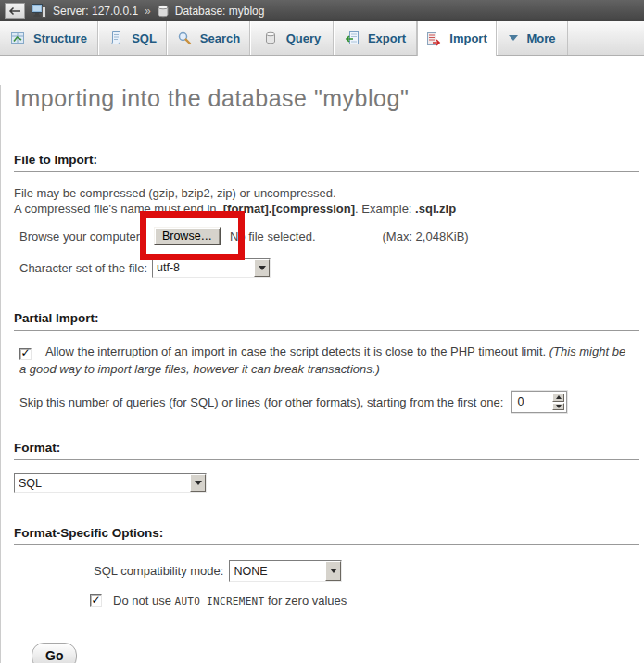  What do you see at coordinates (532, 38) in the screenshot?
I see `tab-more: More` at bounding box center [532, 38].